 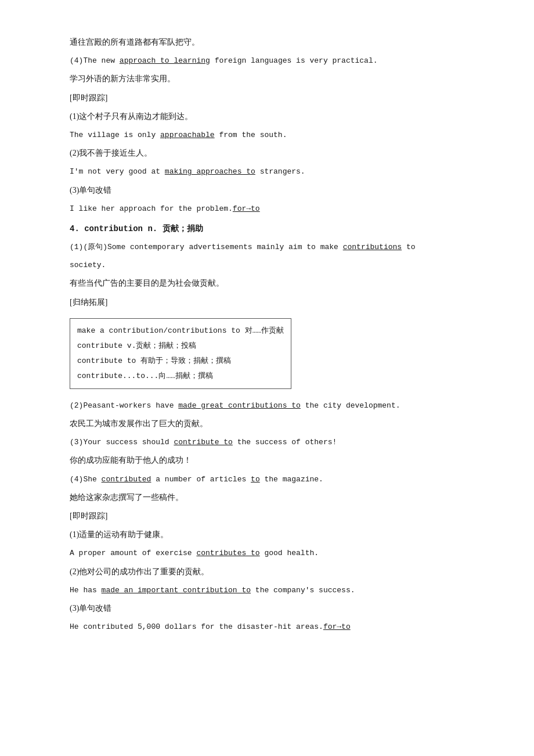 What do you see at coordinates (239, 405) in the screenshot?
I see `underline-made-great-contributions-to: made great contributions to` at bounding box center [239, 405].